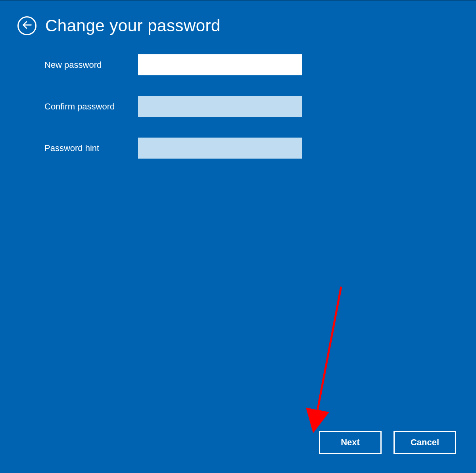 The width and height of the screenshot is (476, 473). Describe the element at coordinates (388, 442) in the screenshot. I see `footer-actions: Next Cancel` at that location.